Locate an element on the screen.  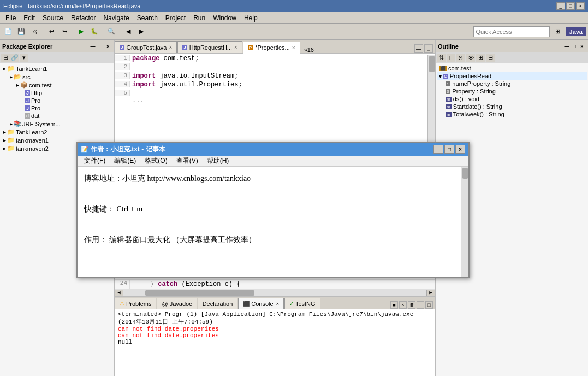
undo-button: ↩ is located at coordinates (51, 32).